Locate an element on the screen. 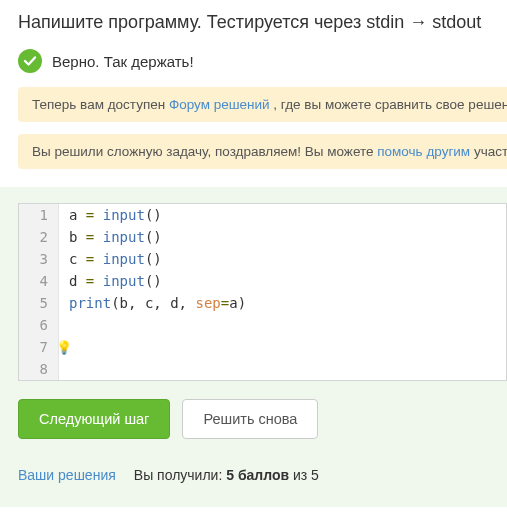  alert-forum: Теперь вам доступен Форум решений , где … is located at coordinates (262, 104).